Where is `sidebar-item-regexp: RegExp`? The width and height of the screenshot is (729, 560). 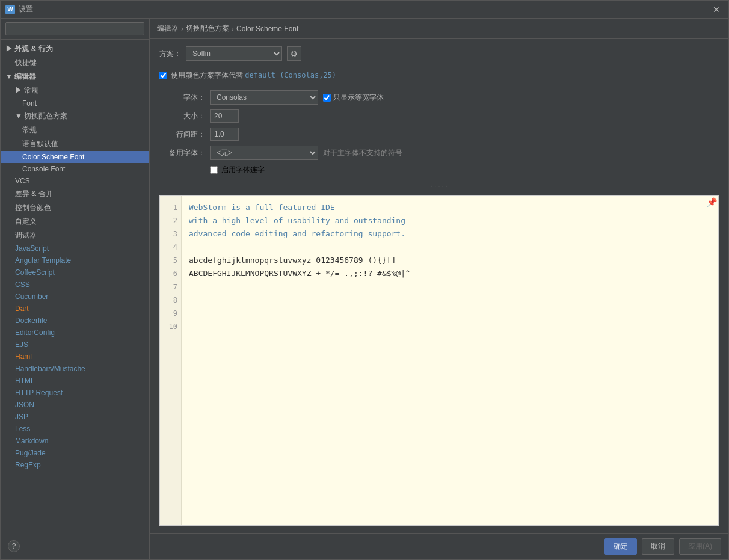
sidebar-item-regexp: RegExp is located at coordinates (75, 465).